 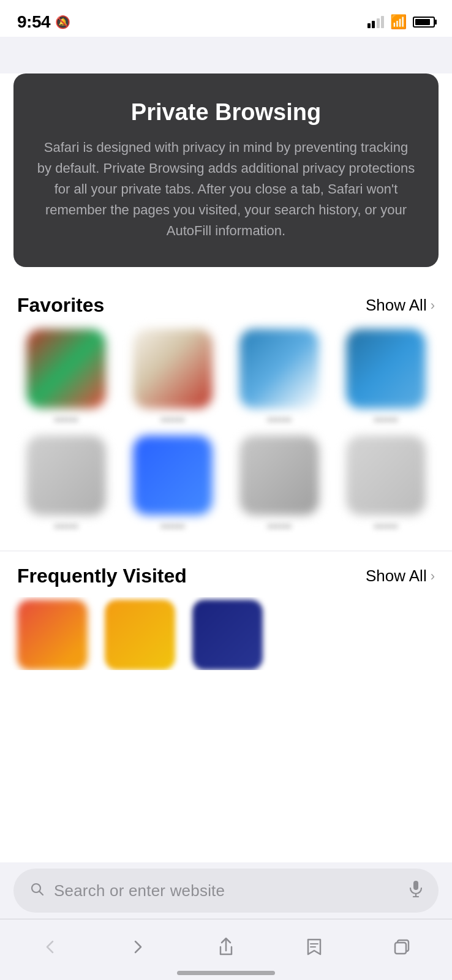 I want to click on frequently-visited-grid, so click(x=226, y=633).